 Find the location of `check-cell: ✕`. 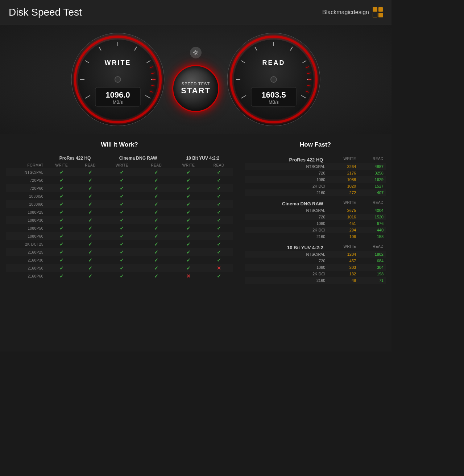

check-cell: ✕ is located at coordinates (219, 268).